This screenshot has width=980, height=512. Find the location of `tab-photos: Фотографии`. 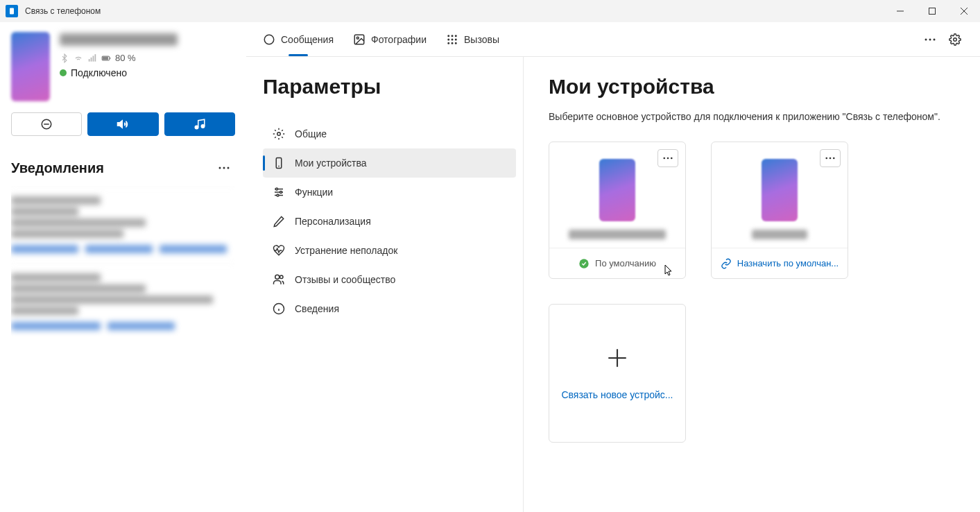

tab-photos: Фотографии is located at coordinates (390, 39).